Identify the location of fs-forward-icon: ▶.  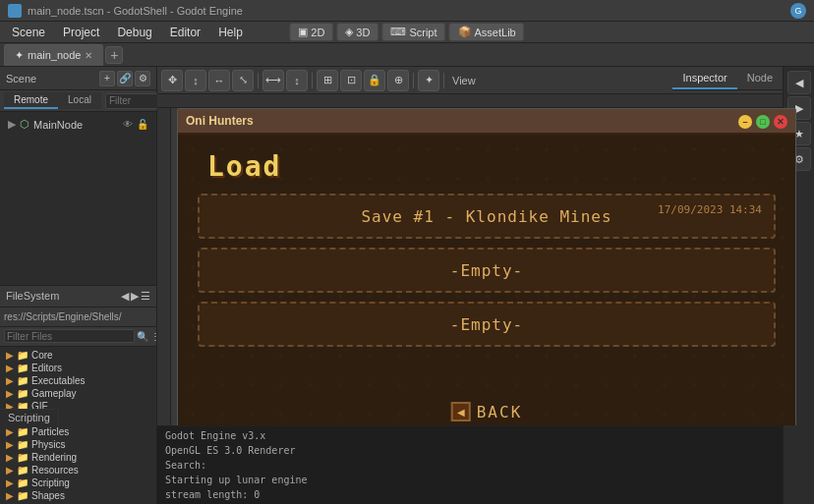
(135, 297).